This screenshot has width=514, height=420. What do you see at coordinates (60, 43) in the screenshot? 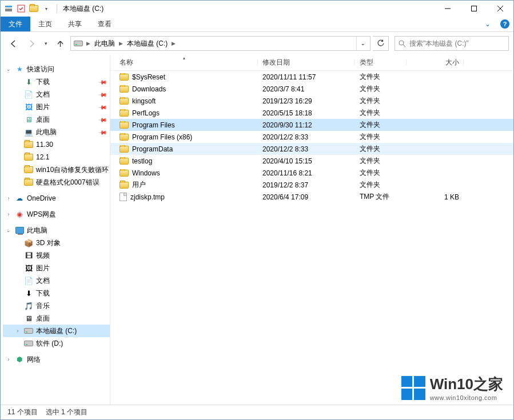
I see `up-button` at bounding box center [60, 43].